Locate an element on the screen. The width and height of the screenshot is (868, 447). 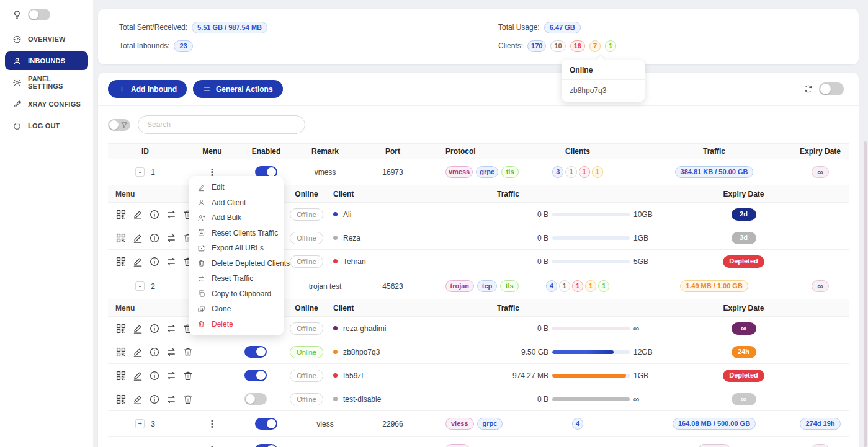
total-inbounds-badge: 23 is located at coordinates (183, 46).